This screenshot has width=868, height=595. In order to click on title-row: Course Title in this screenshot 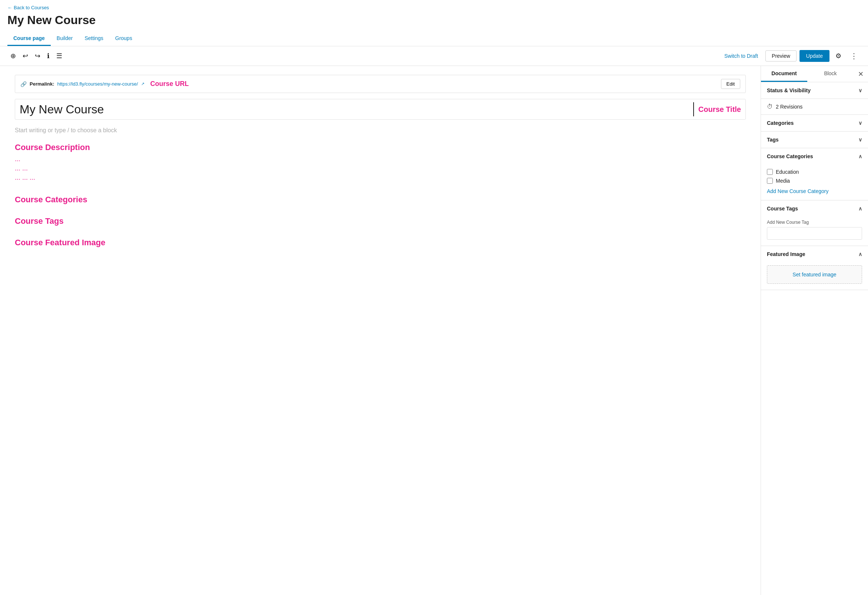, I will do `click(380, 109)`.